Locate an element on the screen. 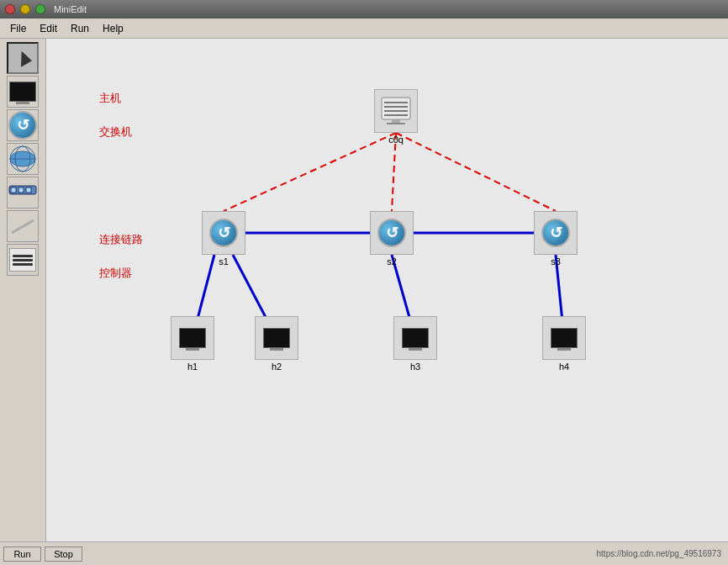  tool-select is located at coordinates (23, 58).